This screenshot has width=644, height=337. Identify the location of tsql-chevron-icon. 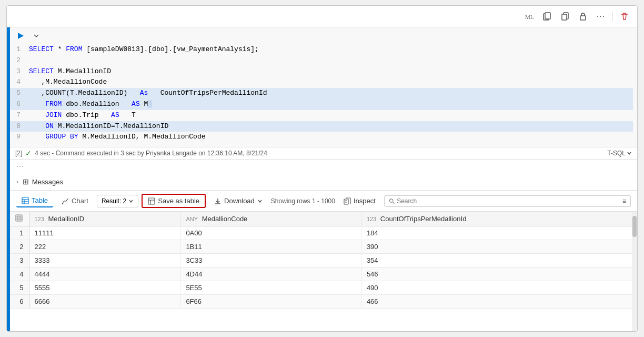
(629, 153).